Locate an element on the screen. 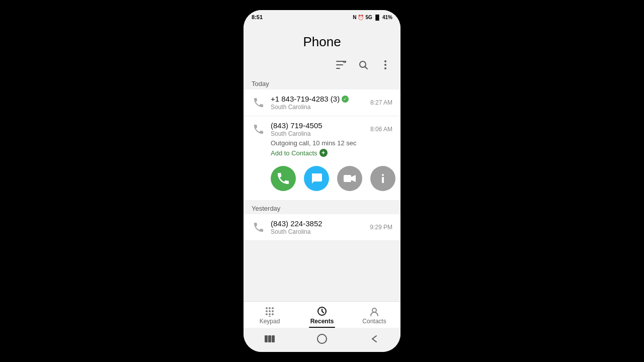 This screenshot has height=362, width=644. call-info-2: (843) 719-4505 South Carolina is located at coordinates (320, 129).